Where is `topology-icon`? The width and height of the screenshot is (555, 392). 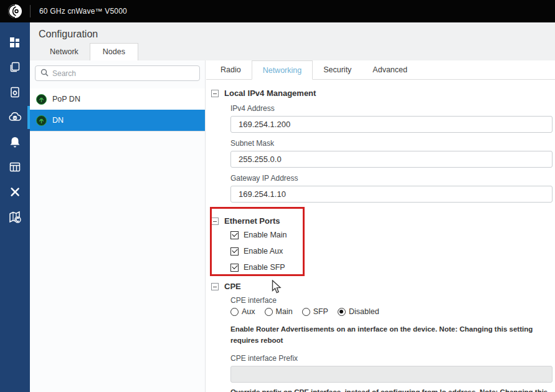 topology-icon is located at coordinates (15, 67).